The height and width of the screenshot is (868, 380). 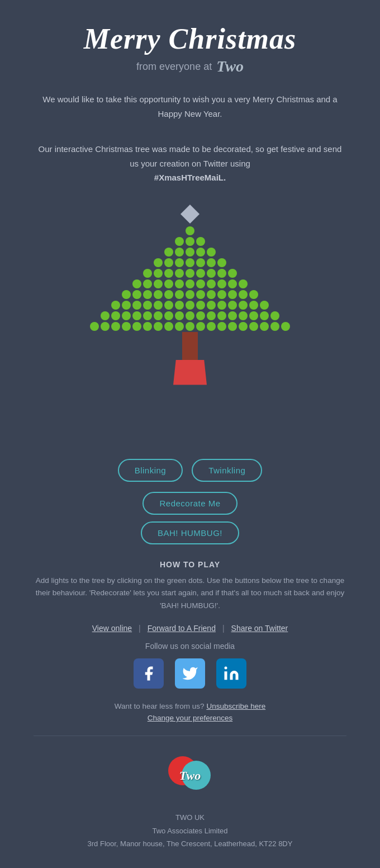 What do you see at coordinates (231, 673) in the screenshot?
I see `linkedin-icon` at bounding box center [231, 673].